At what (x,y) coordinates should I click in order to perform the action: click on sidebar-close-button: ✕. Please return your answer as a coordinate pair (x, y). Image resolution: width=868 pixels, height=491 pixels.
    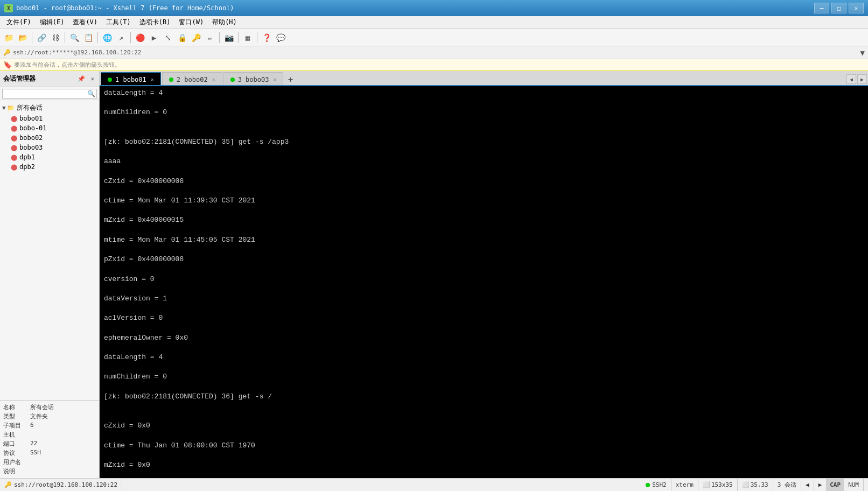
    Looking at the image, I should click on (93, 79).